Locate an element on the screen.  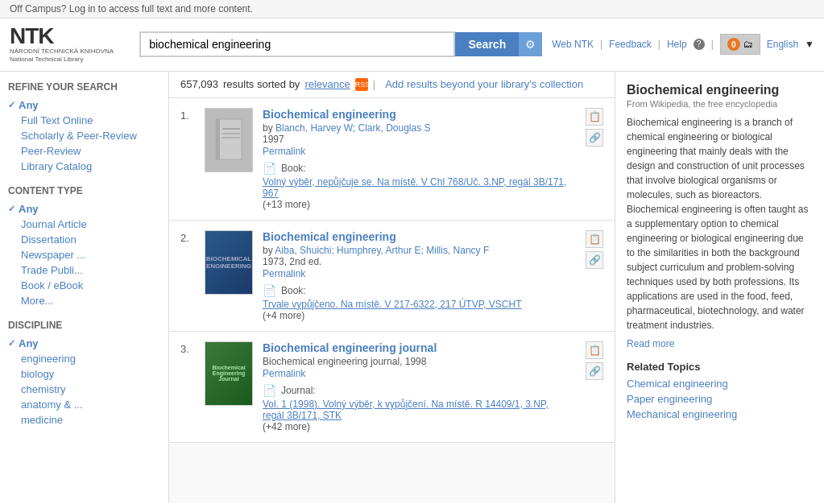
search-button: Search is located at coordinates (487, 44).